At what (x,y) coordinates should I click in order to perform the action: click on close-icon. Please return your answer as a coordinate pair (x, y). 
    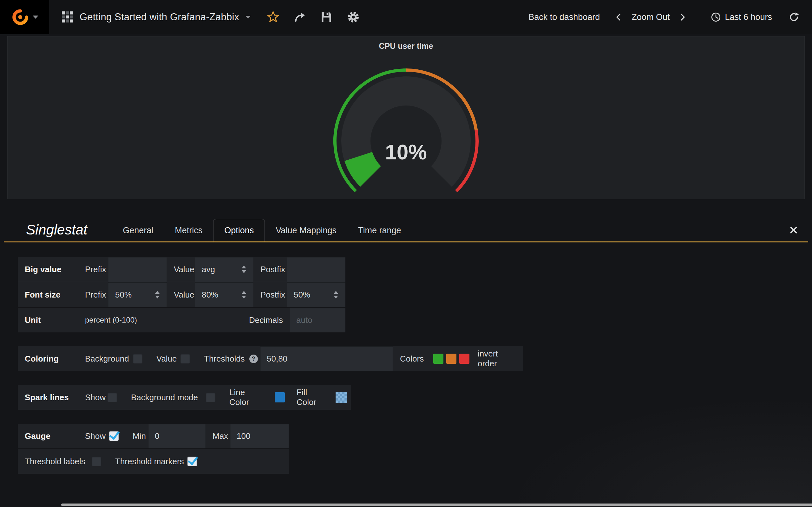
    Looking at the image, I should click on (794, 230).